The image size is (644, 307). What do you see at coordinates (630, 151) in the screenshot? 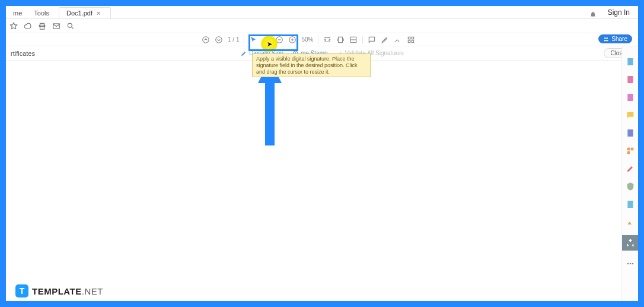
I see `organize-icon` at bounding box center [630, 151].